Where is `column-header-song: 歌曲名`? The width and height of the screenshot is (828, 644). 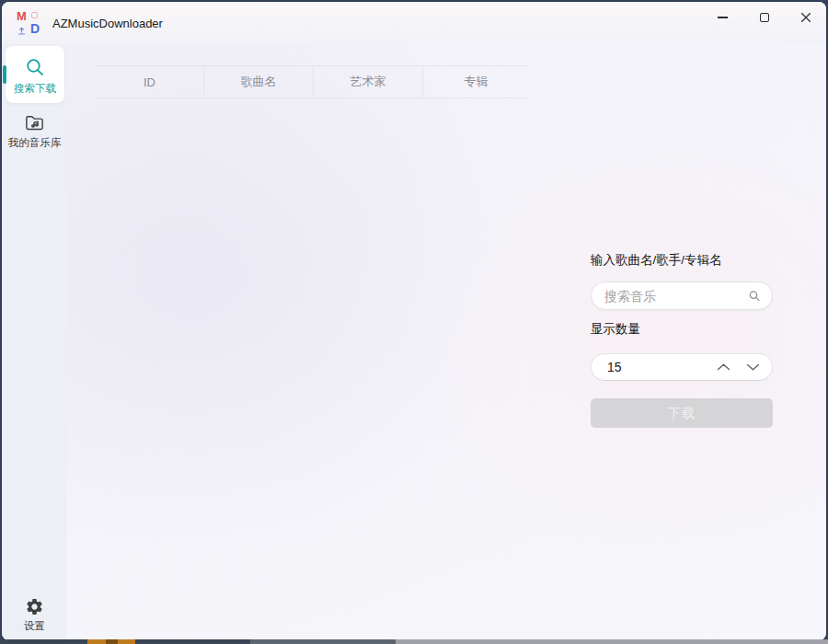 column-header-song: 歌曲名 is located at coordinates (259, 82).